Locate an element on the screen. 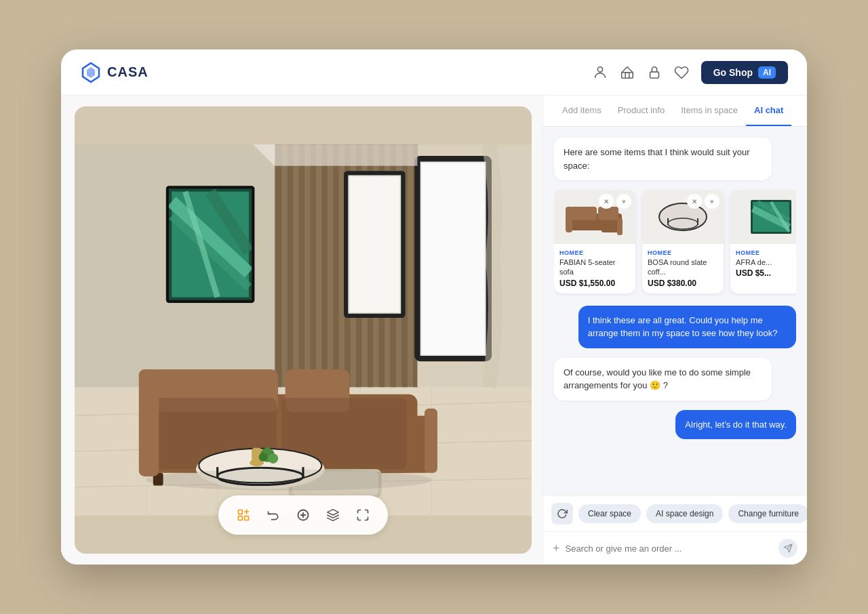  product-card-art: HOMEE AFRA de... USD $5... is located at coordinates (764, 241).